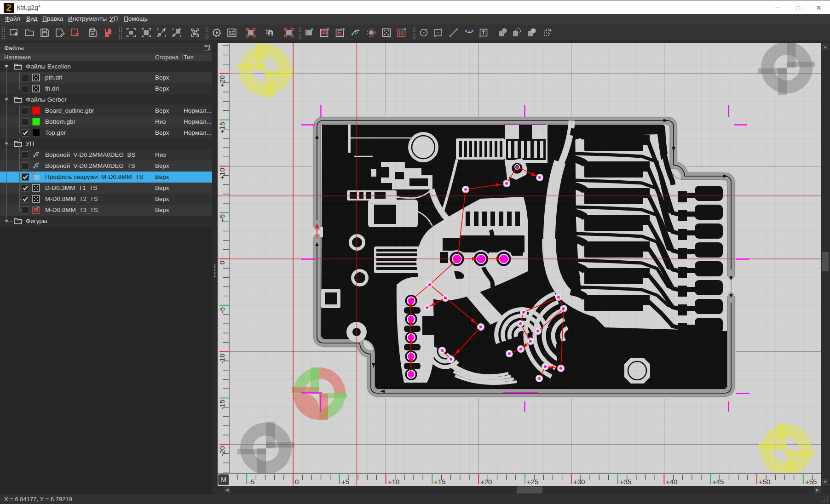 The image size is (830, 504). What do you see at coordinates (222, 451) in the screenshot?
I see `svg-text: -20` at bounding box center [222, 451].